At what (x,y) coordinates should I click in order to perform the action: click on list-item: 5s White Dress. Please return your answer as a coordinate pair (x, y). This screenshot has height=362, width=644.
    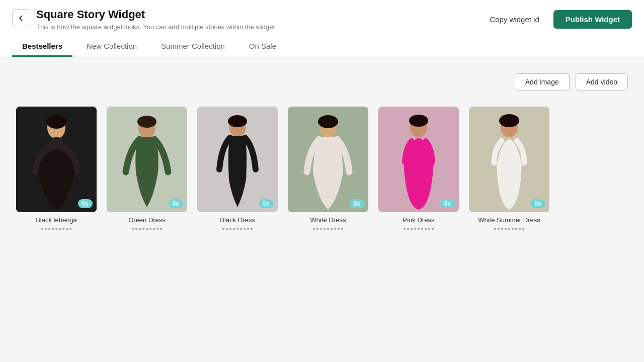
    Looking at the image, I should click on (328, 168).